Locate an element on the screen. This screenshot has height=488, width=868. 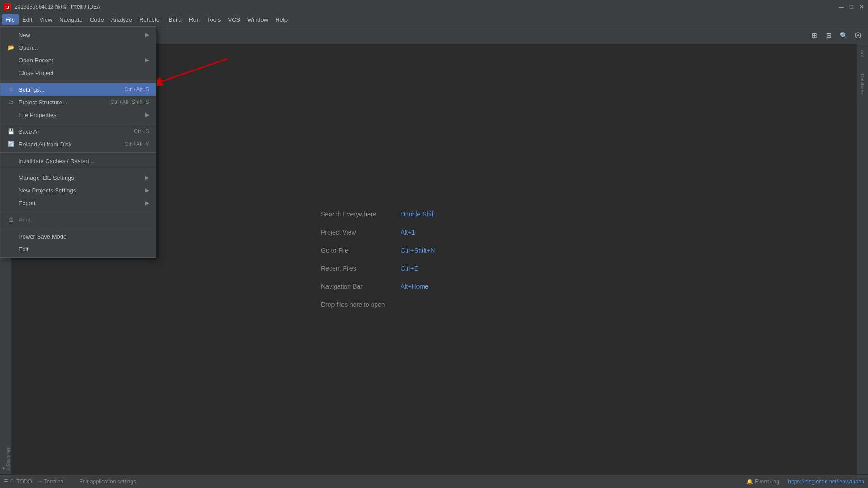
status-message: Edit application settings is located at coordinates (108, 482).